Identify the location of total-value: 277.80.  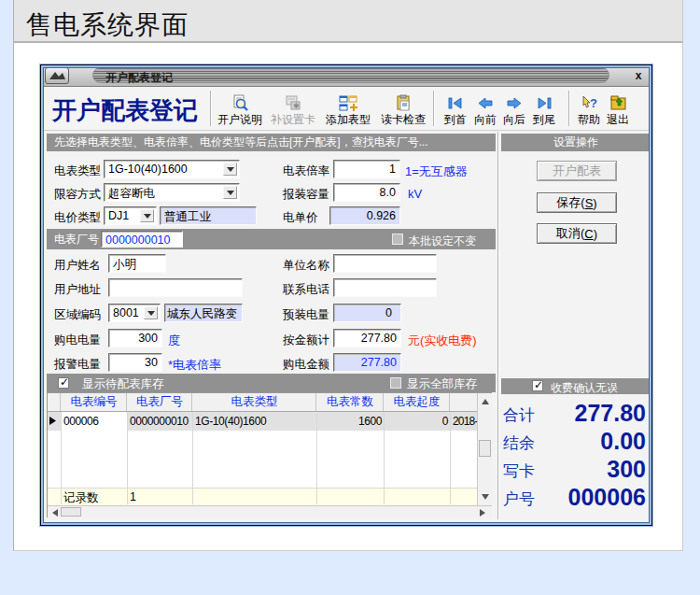
(610, 413).